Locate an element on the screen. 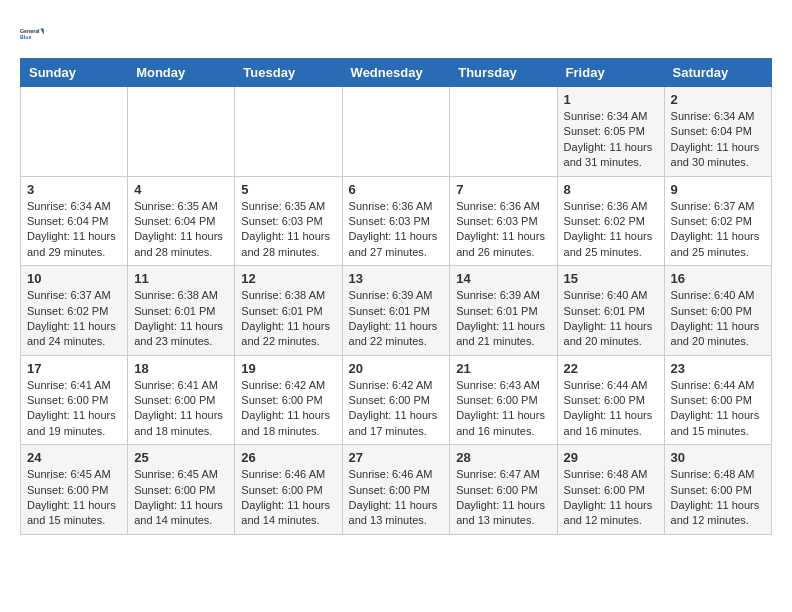  week-row-4: 17Sunrise: 6:41 AM Sunset: 6:00 PM Dayli… is located at coordinates (396, 400).